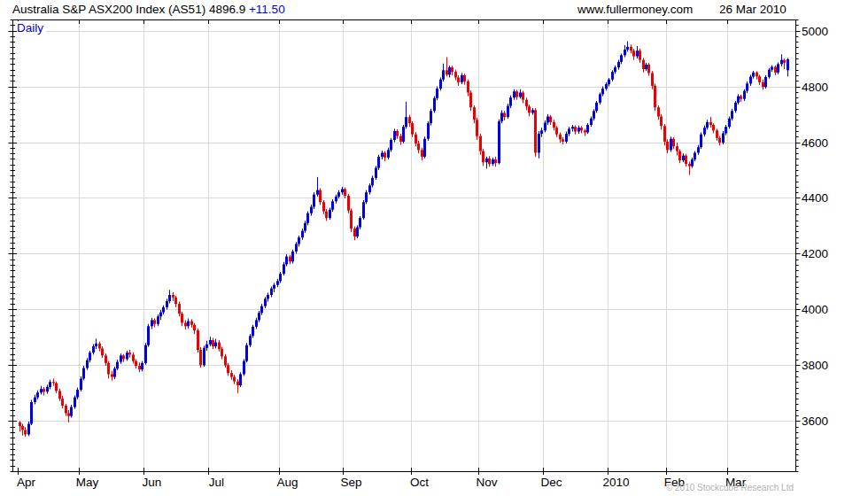 The height and width of the screenshot is (496, 868). What do you see at coordinates (287, 482) in the screenshot?
I see `x-axis-label: Aug` at bounding box center [287, 482].